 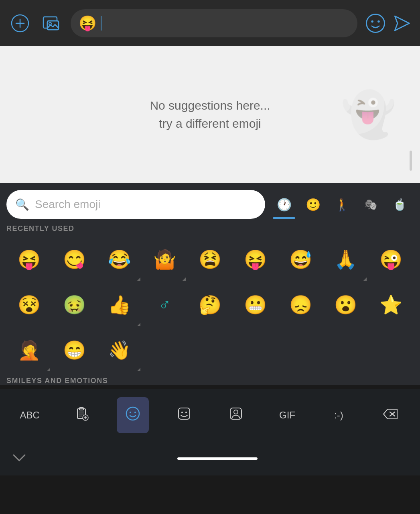 I want to click on category-tabs: 🕐 🙂 🚶 🎭 🍵, so click(x=342, y=204).